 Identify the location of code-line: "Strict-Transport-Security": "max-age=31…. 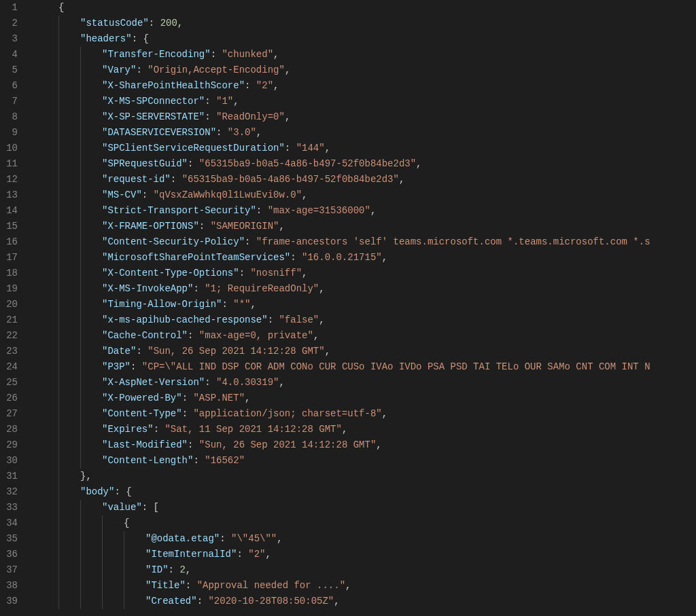
(366, 211).